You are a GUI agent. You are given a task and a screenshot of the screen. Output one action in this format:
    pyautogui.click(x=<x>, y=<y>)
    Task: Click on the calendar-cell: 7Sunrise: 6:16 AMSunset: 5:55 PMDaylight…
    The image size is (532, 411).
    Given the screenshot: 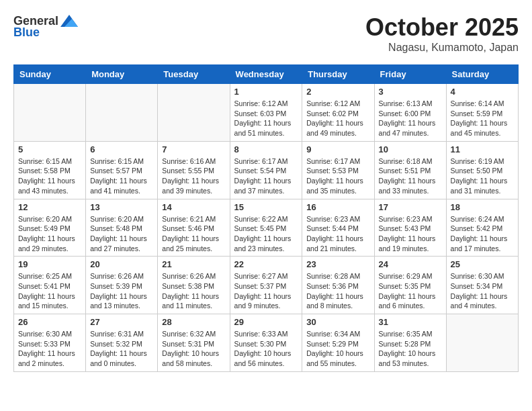 What is the action you would take?
    pyautogui.click(x=193, y=170)
    